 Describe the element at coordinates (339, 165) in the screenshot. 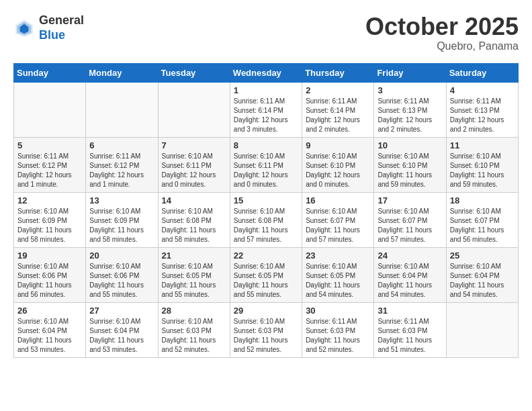

I see `calendar-cell: 9Sunrise: 6:10 AM Sunset: 6:10 PM Daylig…` at that location.